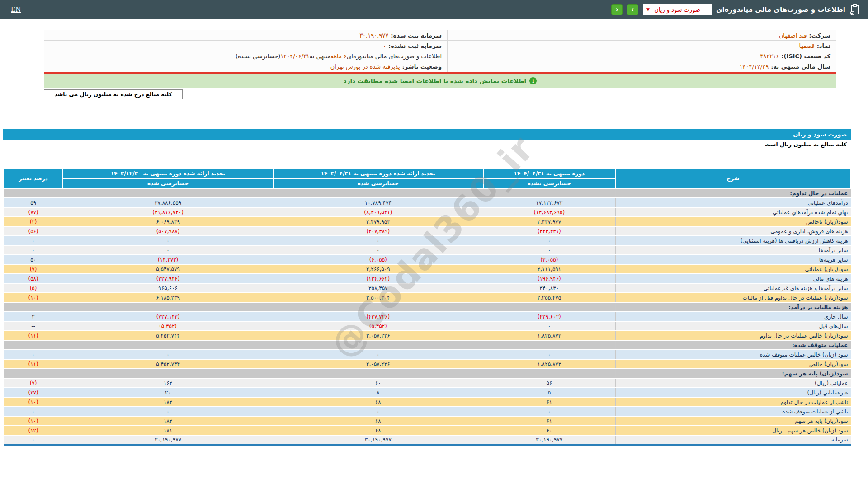 This screenshot has height=488, width=868. What do you see at coordinates (33, 231) in the screenshot?
I see `cell-change-percent: (۵۶)` at bounding box center [33, 231].